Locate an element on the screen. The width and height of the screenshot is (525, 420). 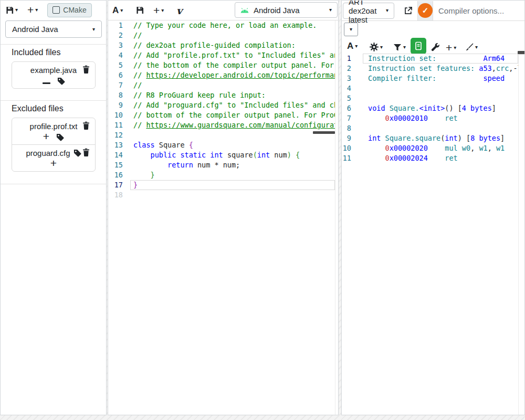
code-line: 4// Add "profile.prof.txt" to "Included … is located at coordinates (222, 56).